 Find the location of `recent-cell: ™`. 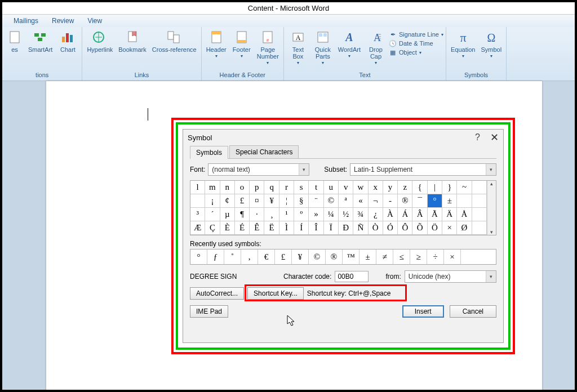

recent-cell: ™ is located at coordinates (351, 257).